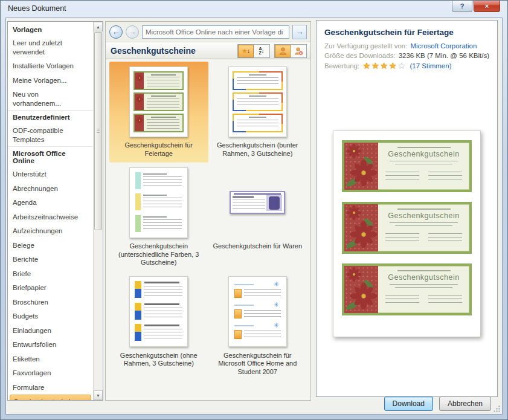 The height and width of the screenshot is (420, 508). What do you see at coordinates (51, 189) in the screenshot?
I see `sidebar-item-9: Abrechnungen` at bounding box center [51, 189].